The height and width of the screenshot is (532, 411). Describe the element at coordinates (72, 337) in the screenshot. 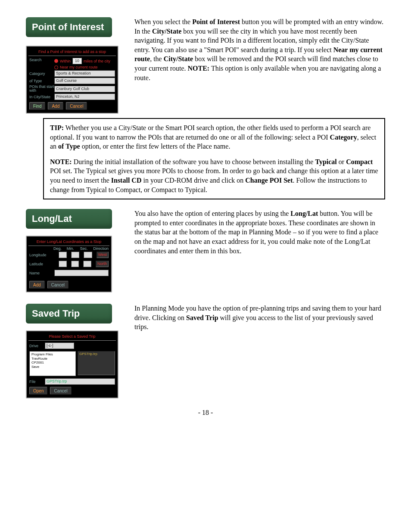

I see `saved-dialog-title: Please Select a Saved Trip` at that location.